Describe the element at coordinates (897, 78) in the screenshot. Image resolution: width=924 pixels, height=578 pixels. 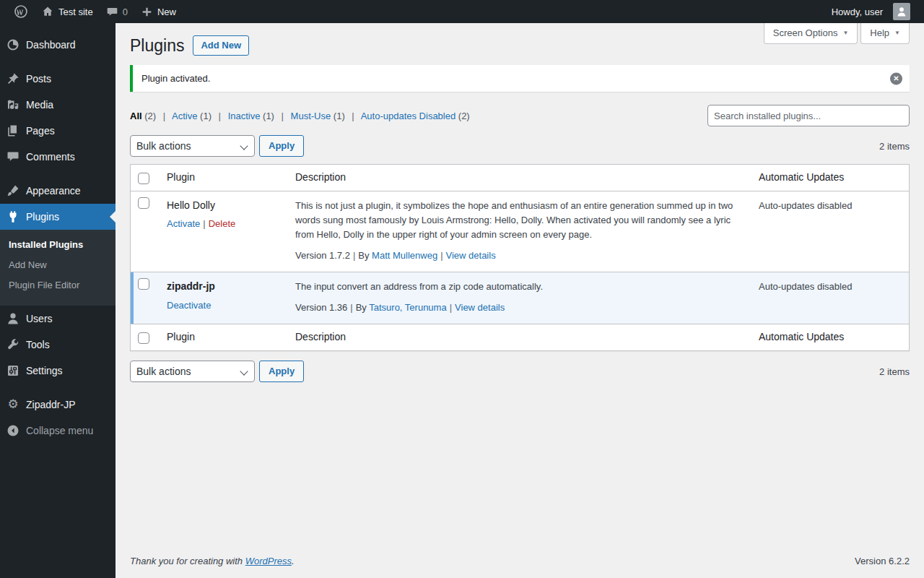
I see `dismiss-notice-icon: ✕` at that location.